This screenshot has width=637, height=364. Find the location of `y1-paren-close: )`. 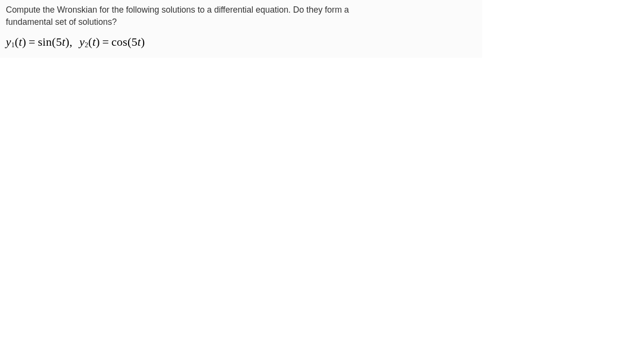

y1-paren-close: ) is located at coordinates (24, 42).